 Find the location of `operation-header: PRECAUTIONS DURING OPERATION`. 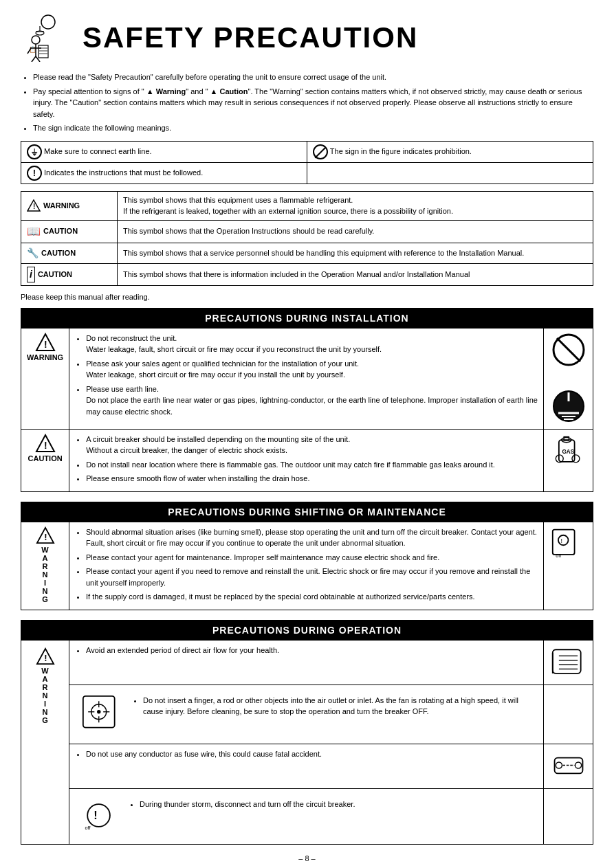

operation-header: PRECAUTIONS DURING OPERATION is located at coordinates (307, 630).